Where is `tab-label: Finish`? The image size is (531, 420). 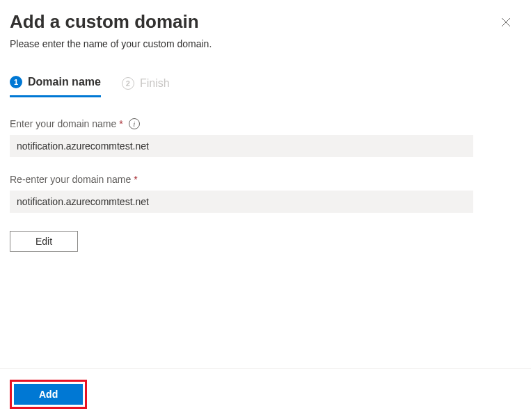 tab-label: Finish is located at coordinates (154, 83).